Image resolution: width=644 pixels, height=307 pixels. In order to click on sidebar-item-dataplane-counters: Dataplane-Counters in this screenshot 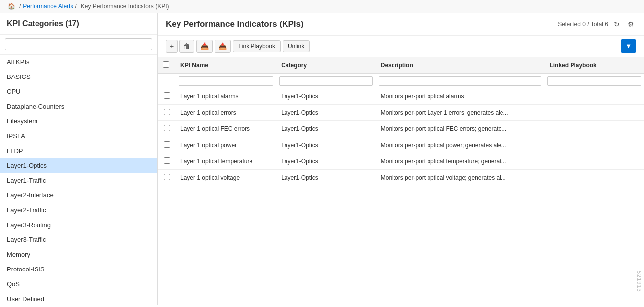, I will do `click(79, 107)`.